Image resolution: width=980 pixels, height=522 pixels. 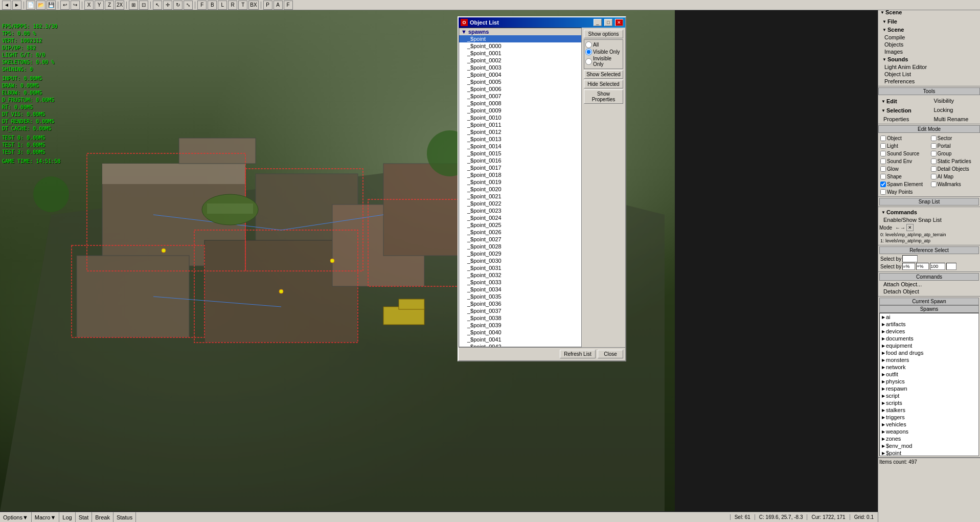 I want to click on sector-checkbox, so click(x=933, y=138).